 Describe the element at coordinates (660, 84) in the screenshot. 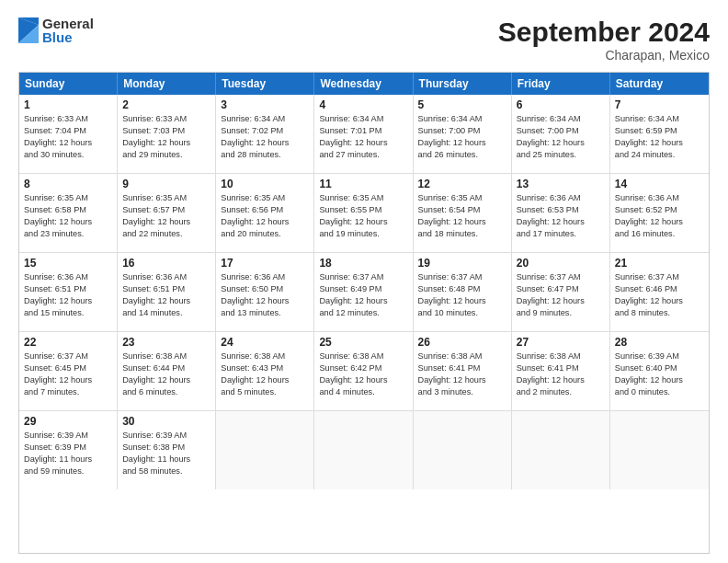

I see `header-saturday: Saturday` at that location.